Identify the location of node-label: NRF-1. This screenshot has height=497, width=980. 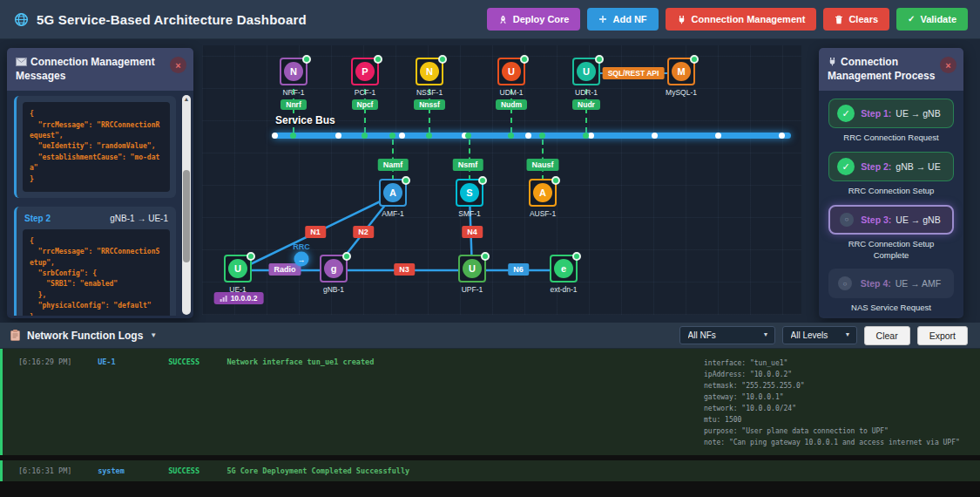
(293, 92).